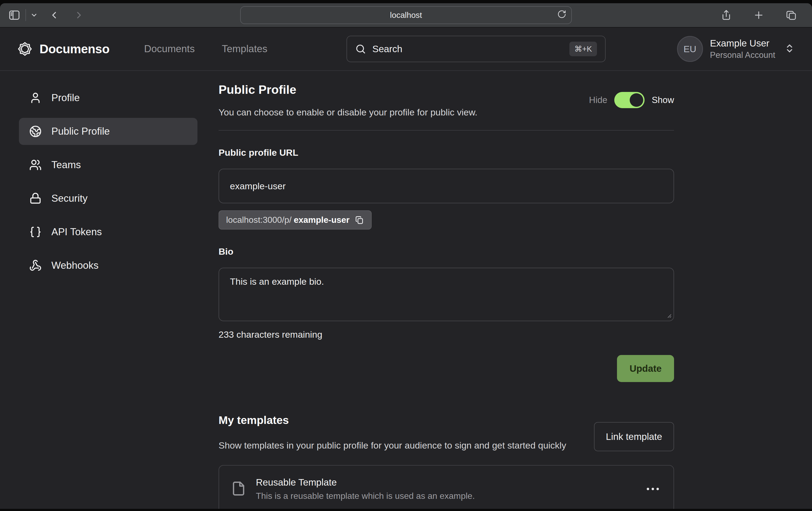 This screenshot has height=511, width=812. I want to click on braces-icon, so click(36, 232).